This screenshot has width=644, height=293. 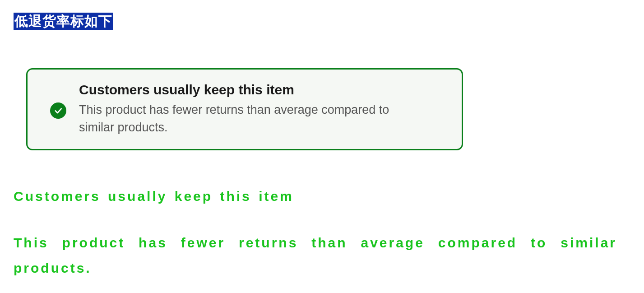 What do you see at coordinates (246, 119) in the screenshot?
I see `callout-description: This product has fewer returns than aver…` at bounding box center [246, 119].